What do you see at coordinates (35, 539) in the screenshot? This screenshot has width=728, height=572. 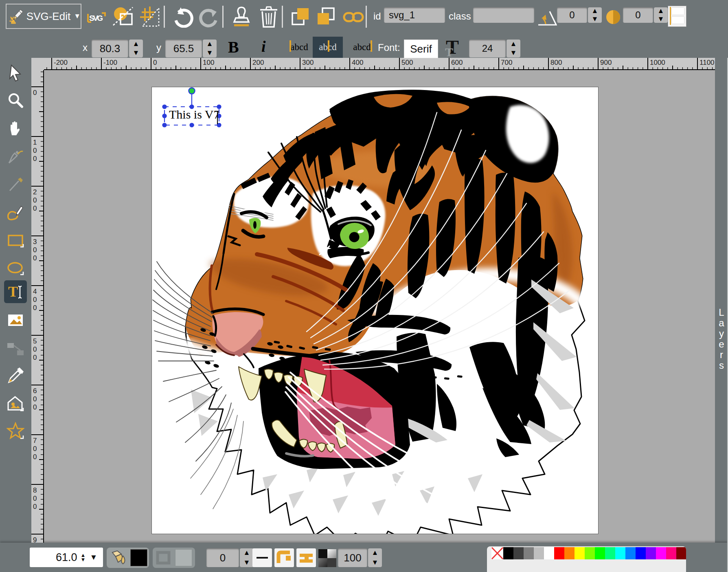 I see `svg-text: 9` at bounding box center [35, 539].